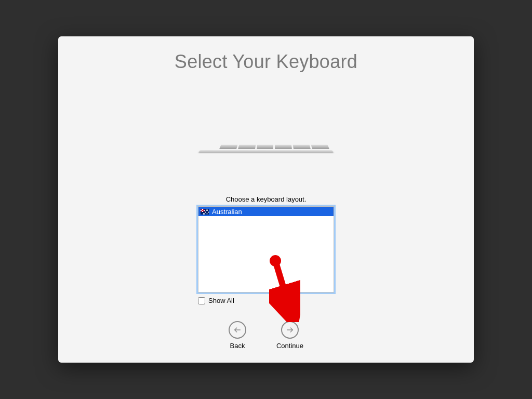  Describe the element at coordinates (205, 212) in the screenshot. I see `flag-australia-icon` at that location.